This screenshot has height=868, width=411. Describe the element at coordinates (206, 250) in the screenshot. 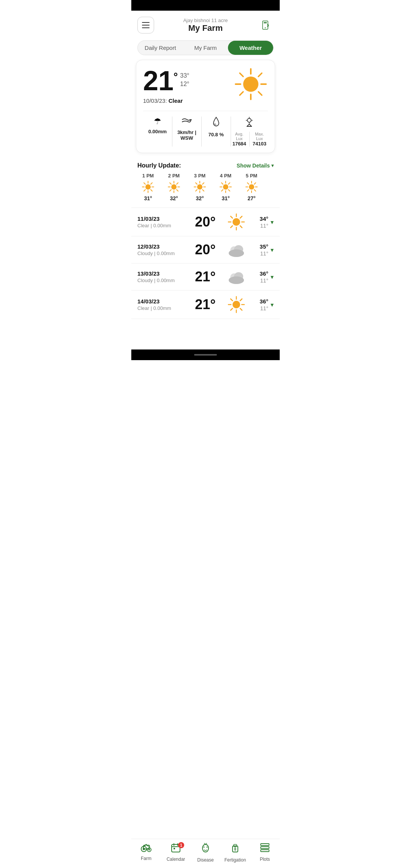

I see `forecast-item: 12/03/23 Cloudy | 0.00mm 20° 35° 11° ▾` at that location.